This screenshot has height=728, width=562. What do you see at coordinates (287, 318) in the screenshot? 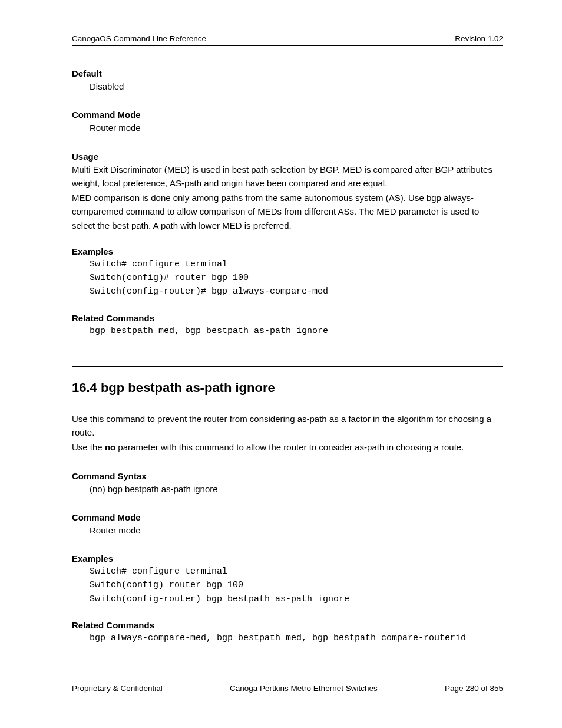
I see `related-commands-heading: Related Commands` at bounding box center [287, 318].